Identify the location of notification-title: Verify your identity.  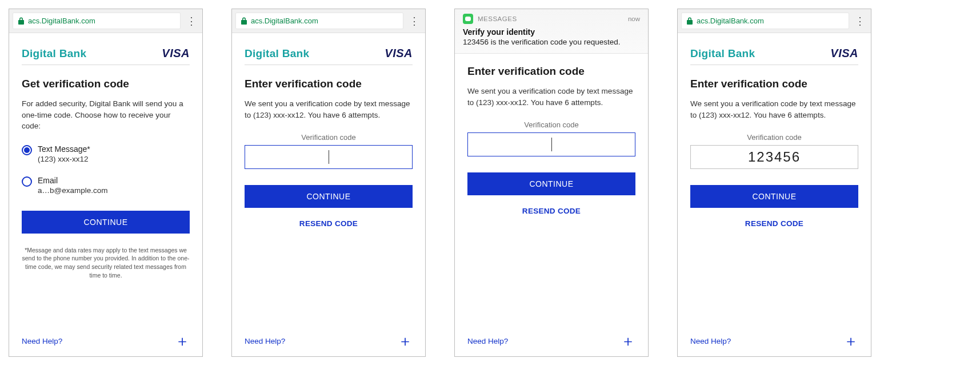
(551, 32).